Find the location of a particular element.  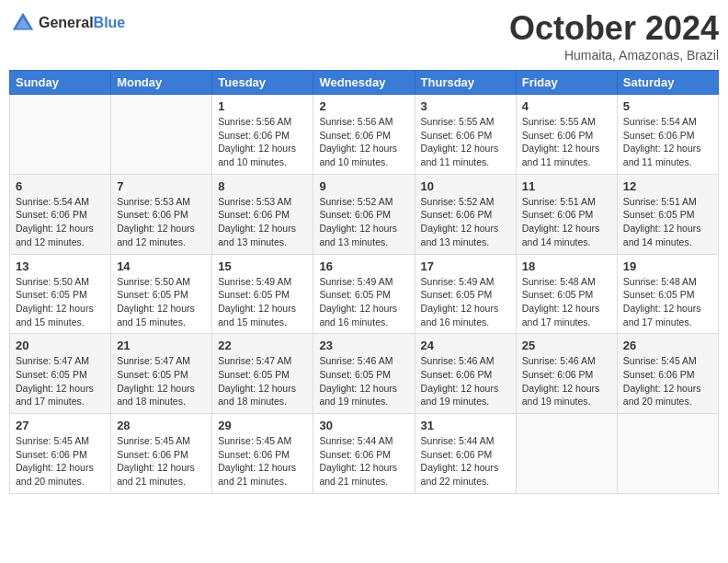

month-title: October 2024 is located at coordinates (614, 29).